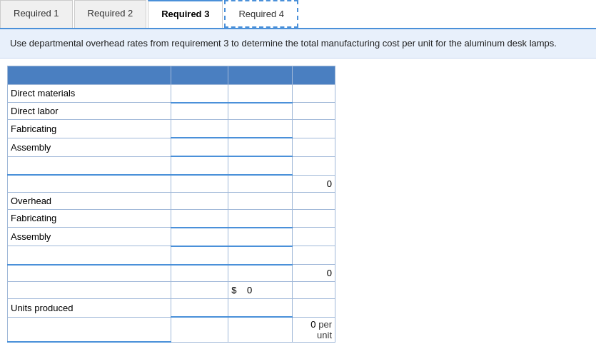 The height and width of the screenshot is (364, 596). Describe the element at coordinates (261, 273) in the screenshot. I see `subtotal-2-mid2` at that location.